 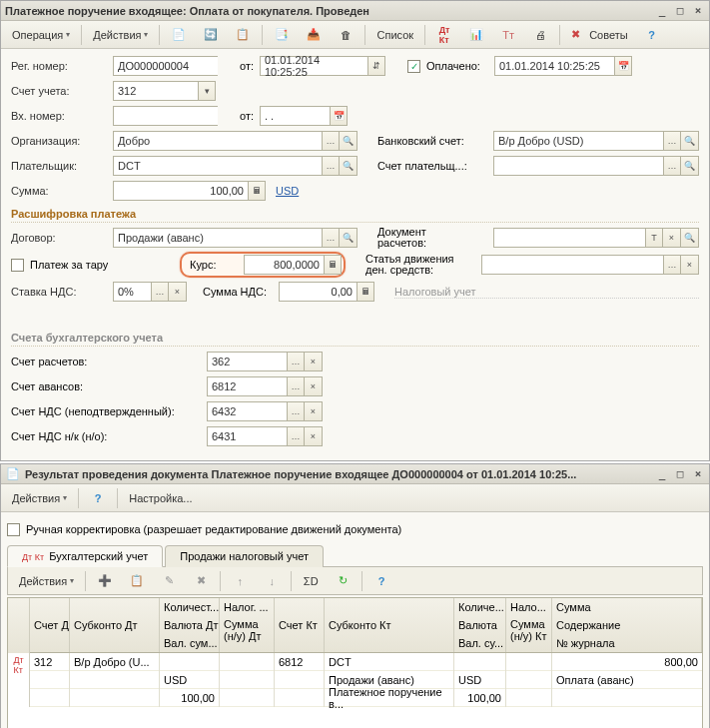 What do you see at coordinates (599, 35) in the screenshot?
I see `tips-button: ✖ Советы` at bounding box center [599, 35].